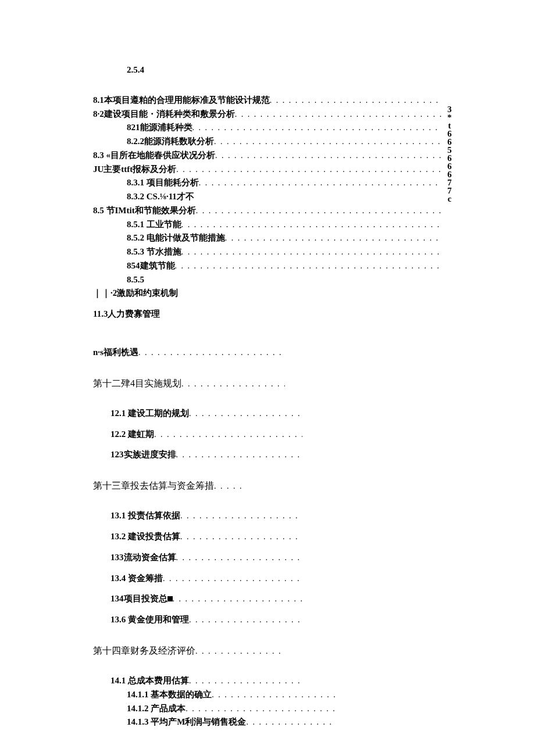  What do you see at coordinates (116, 353) in the screenshot?
I see `toc-text: n·s福利㭠遇` at bounding box center [116, 353].